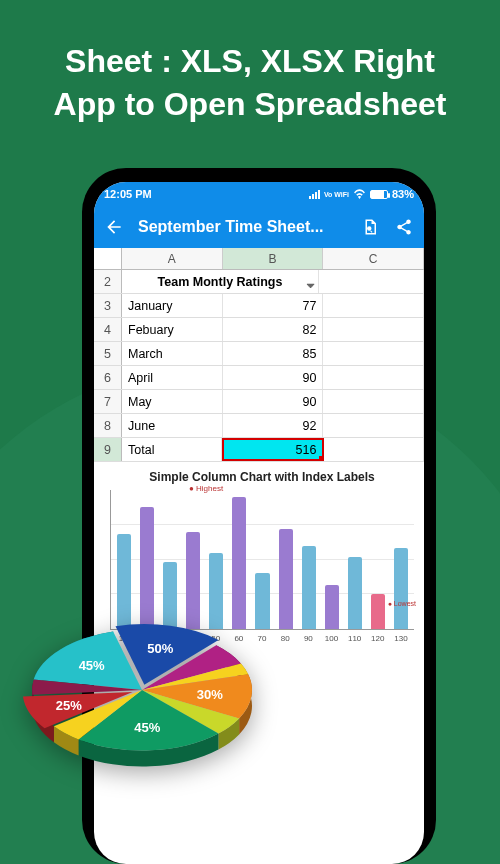 The image size is (500, 864). What do you see at coordinates (250, 61) in the screenshot?
I see `heading-line: Sheet : XLS, XLSX Right` at bounding box center [250, 61].